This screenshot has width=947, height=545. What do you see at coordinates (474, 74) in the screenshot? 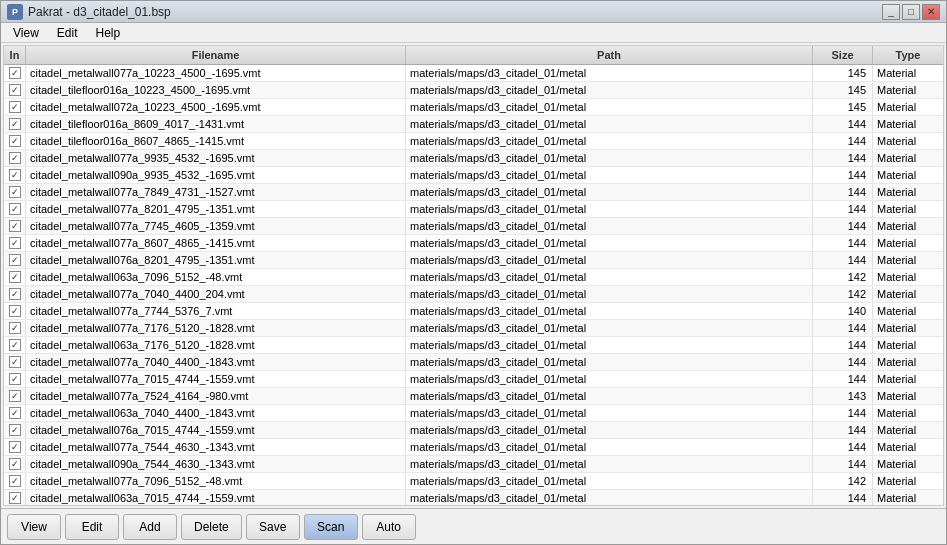
I see `table-row: citadel_metalwall077a_10223_4500_-1695.v…` at bounding box center [474, 74].